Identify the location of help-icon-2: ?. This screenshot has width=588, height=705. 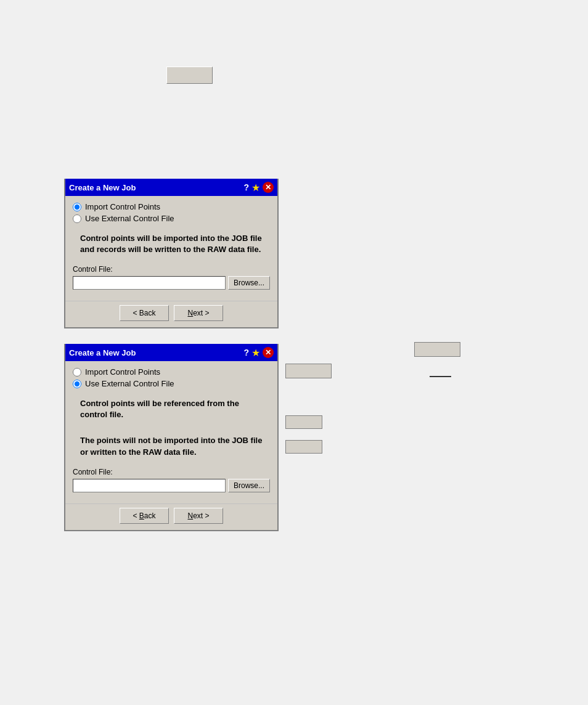
(247, 352).